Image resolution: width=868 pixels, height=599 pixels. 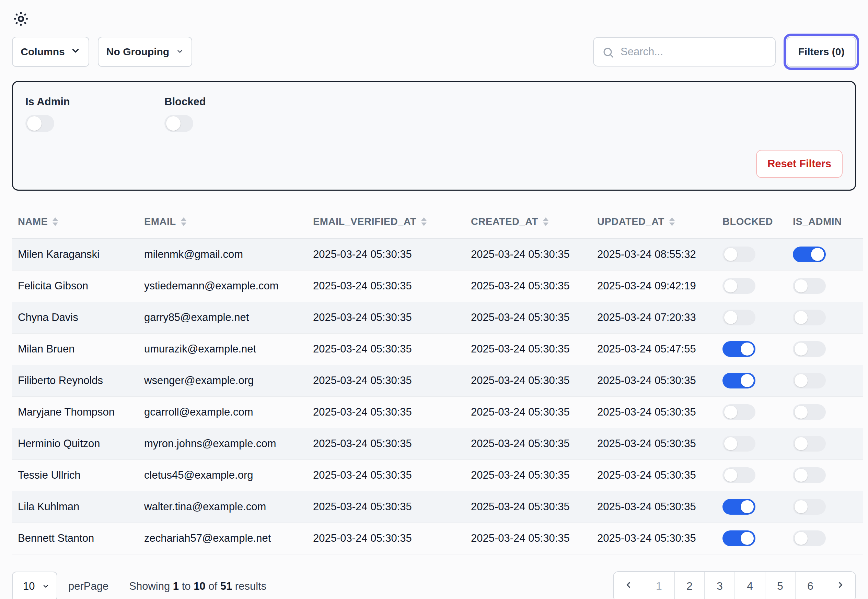 I want to click on chevron-left-icon, so click(x=629, y=586).